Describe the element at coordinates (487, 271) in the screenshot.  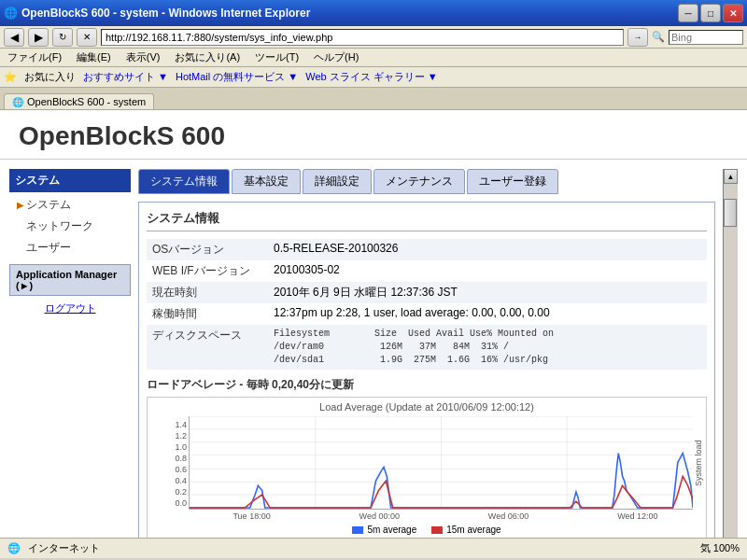
I see `value-web: 20100305-02` at that location.